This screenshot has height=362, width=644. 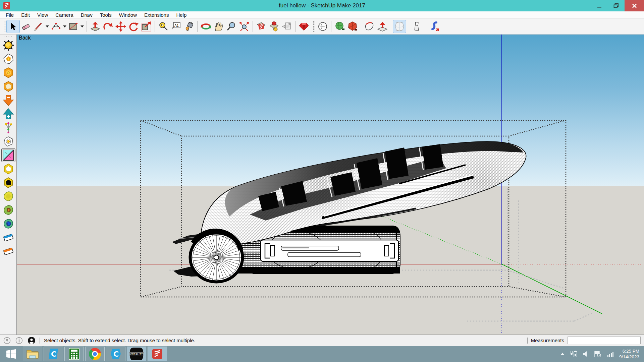 I want to click on arrow-up-plus-tool, so click(x=8, y=114).